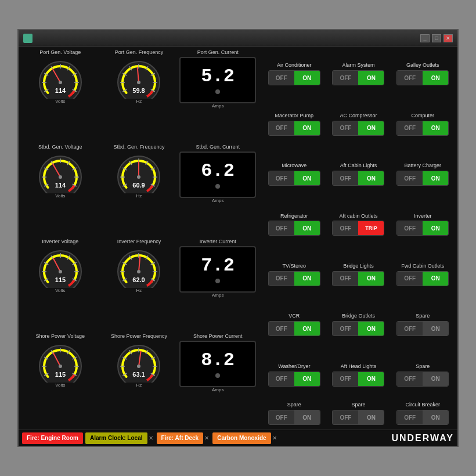  Describe the element at coordinates (60, 362) in the screenshot. I see `gauge-svg-9: 115` at that location.